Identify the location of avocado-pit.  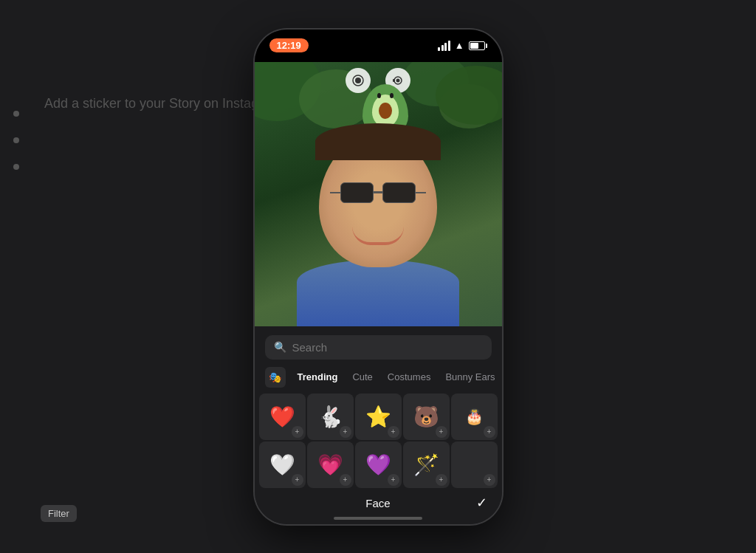
(385, 111).